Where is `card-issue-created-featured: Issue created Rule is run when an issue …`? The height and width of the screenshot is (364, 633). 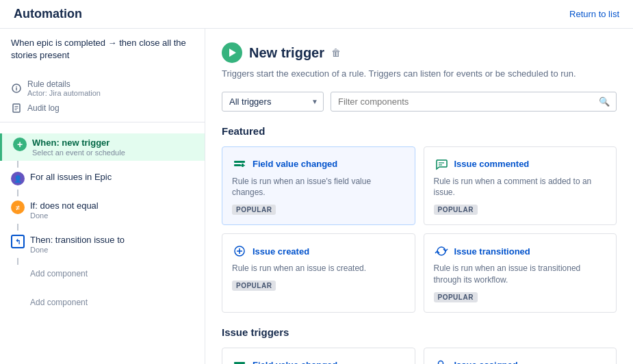
card-issue-created-featured: Issue created Rule is run when an issue … is located at coordinates (319, 273).